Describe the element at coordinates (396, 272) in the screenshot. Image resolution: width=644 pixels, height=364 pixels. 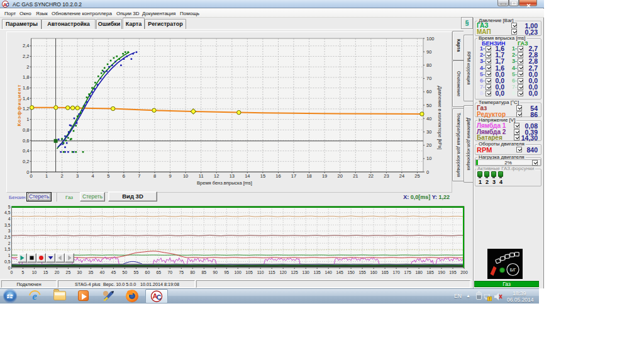
I see `svg-text: 170` at that location.